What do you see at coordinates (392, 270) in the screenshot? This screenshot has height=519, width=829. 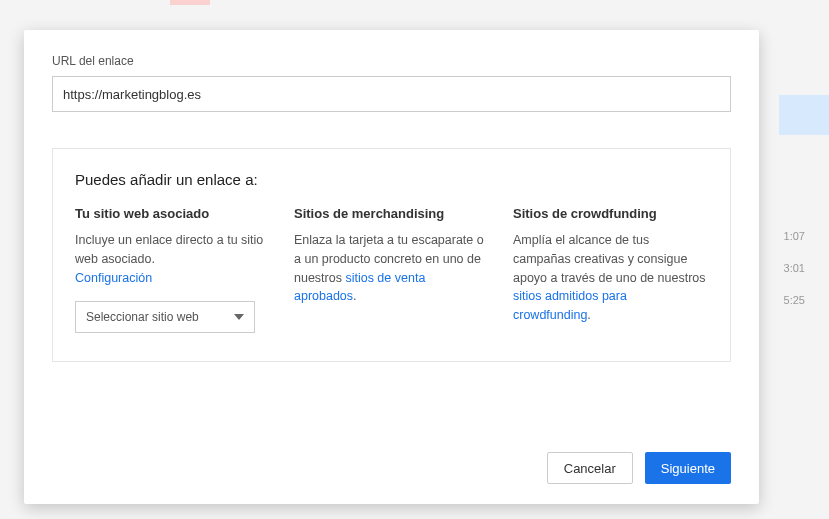 I see `col-merch: Sitios de merchandising Enlaza la tarjet…` at bounding box center [392, 270].